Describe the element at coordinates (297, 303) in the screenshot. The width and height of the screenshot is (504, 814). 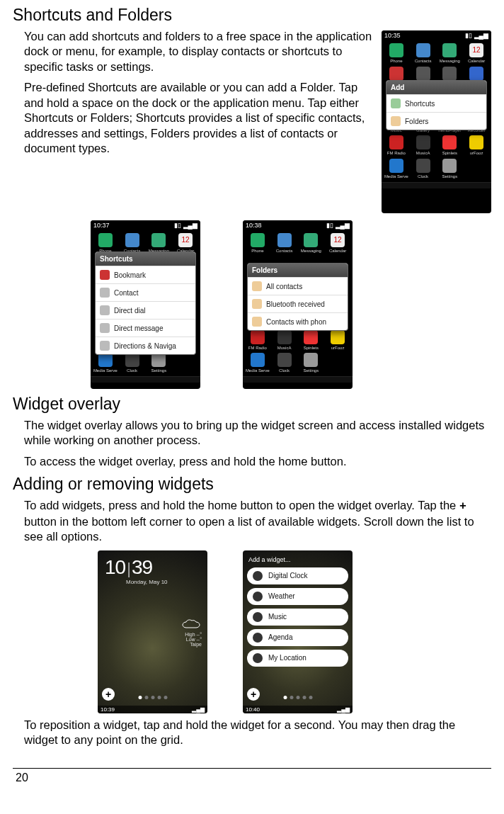
I see `folder-item: Bluetooth received` at that location.